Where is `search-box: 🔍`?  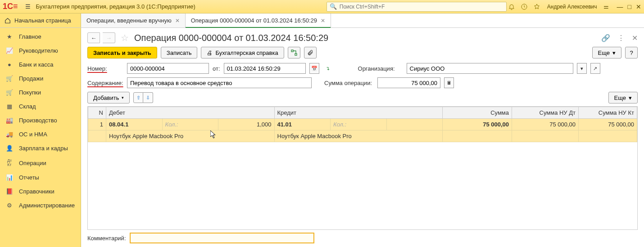 search-box: 🔍 is located at coordinates (417, 7).